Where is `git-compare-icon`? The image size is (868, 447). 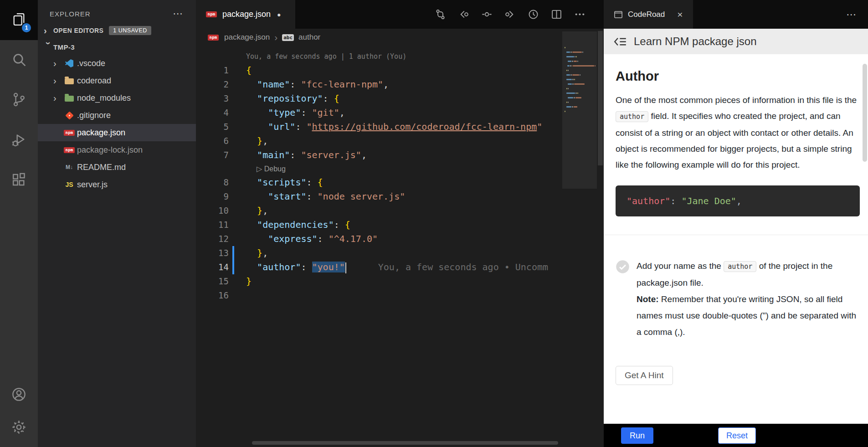
git-compare-icon is located at coordinates (440, 15).